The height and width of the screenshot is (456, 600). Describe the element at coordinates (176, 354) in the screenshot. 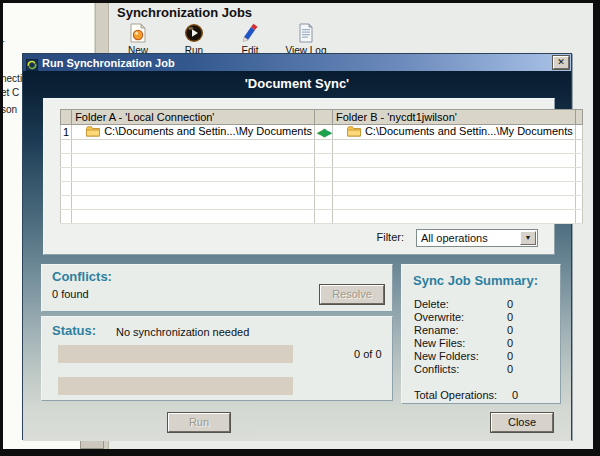

I see `progress-bar-current` at that location.